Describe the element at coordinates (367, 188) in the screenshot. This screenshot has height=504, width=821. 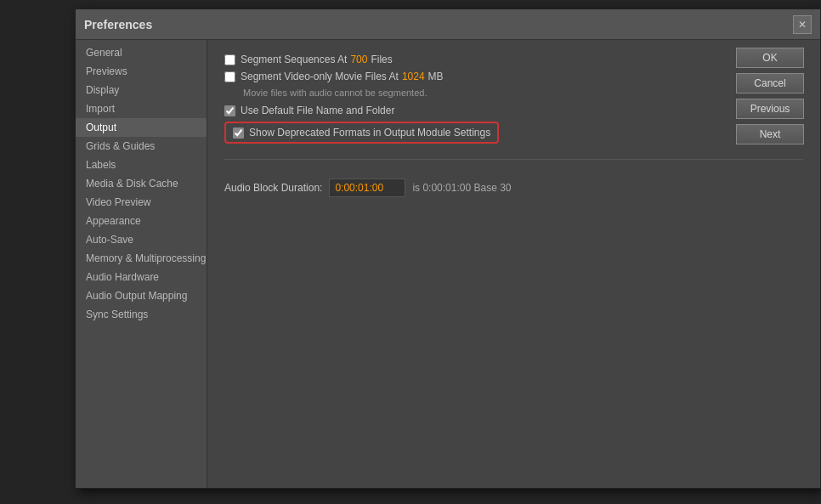
I see `audio-block-input` at that location.